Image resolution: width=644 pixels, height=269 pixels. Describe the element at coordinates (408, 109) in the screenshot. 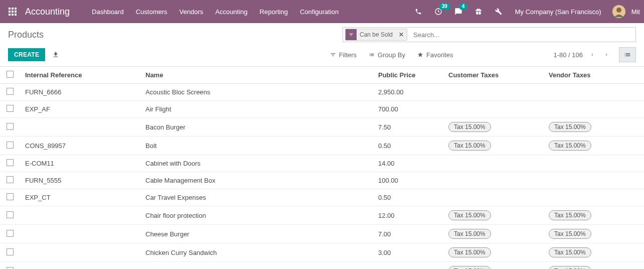

I see `cell-public-price: 700.00` at that location.